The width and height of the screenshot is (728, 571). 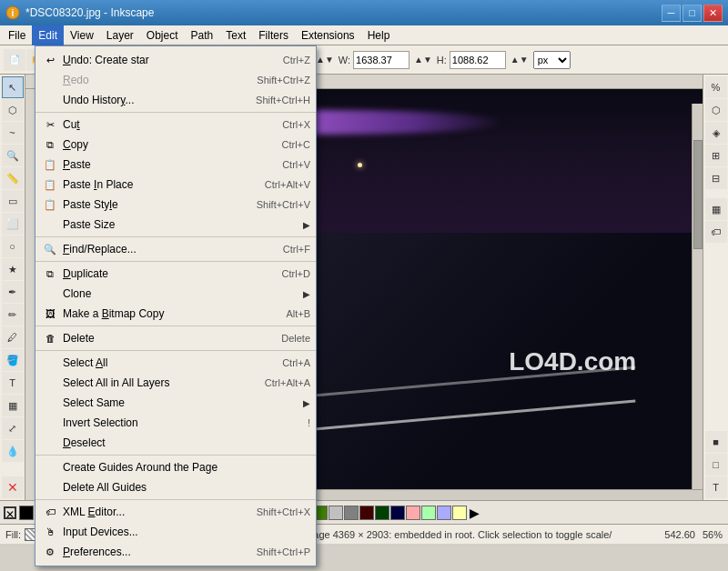 I want to click on fill-stroke-x: ✕, so click(x=13, y=487).